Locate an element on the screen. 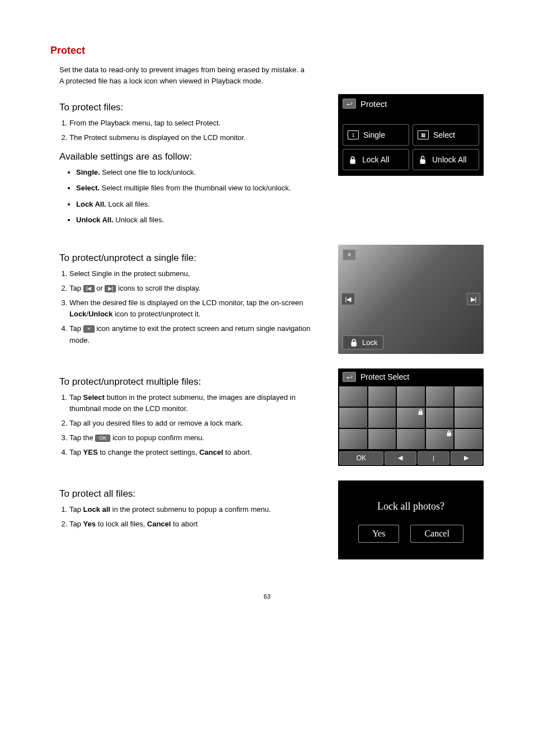 This screenshot has height=756, width=534. list-item: Select. Select multiple files from the t… is located at coordinates (200, 188).